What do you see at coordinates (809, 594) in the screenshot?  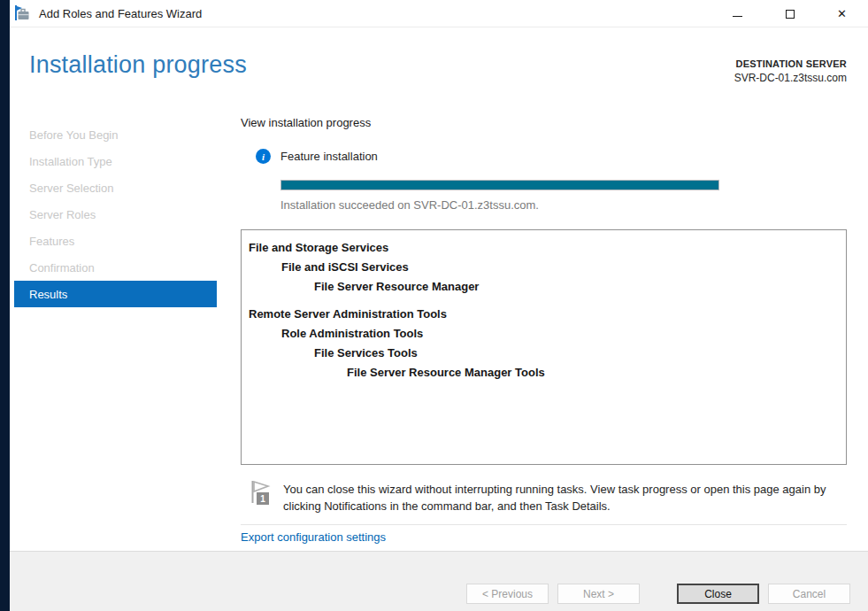 I see `wizard-button-label: Cancel` at bounding box center [809, 594].